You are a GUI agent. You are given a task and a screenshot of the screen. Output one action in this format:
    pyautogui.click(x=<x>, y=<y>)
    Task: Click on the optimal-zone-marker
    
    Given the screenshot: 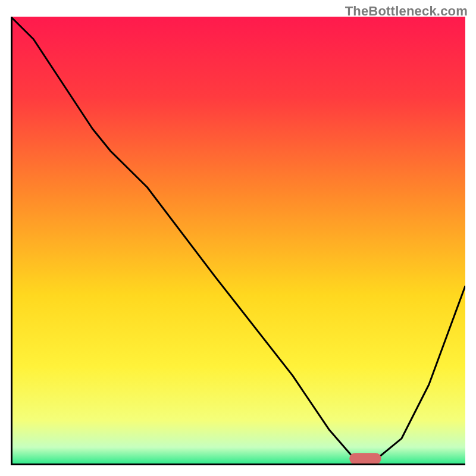 What is the action you would take?
    pyautogui.click(x=365, y=458)
    